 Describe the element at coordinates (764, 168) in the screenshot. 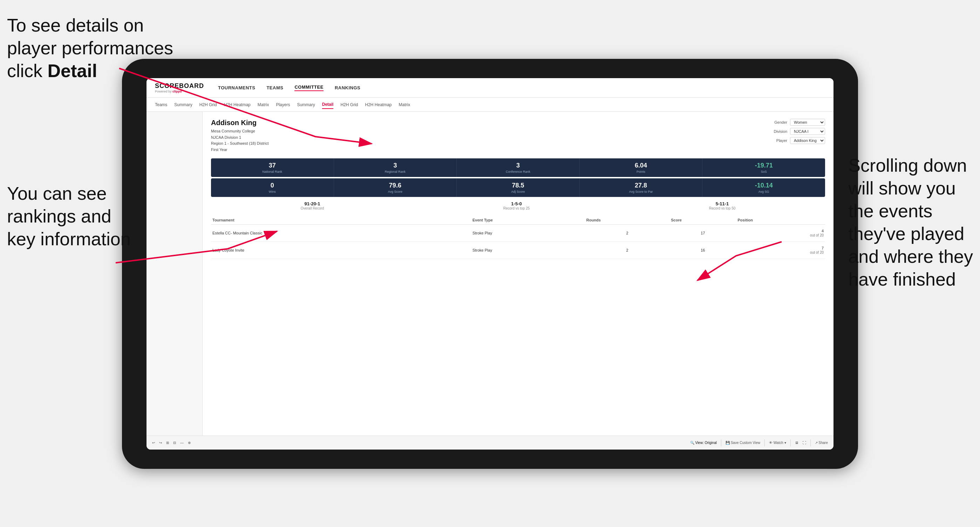

I see `stat-sos: -19.71 SoS` at that location.